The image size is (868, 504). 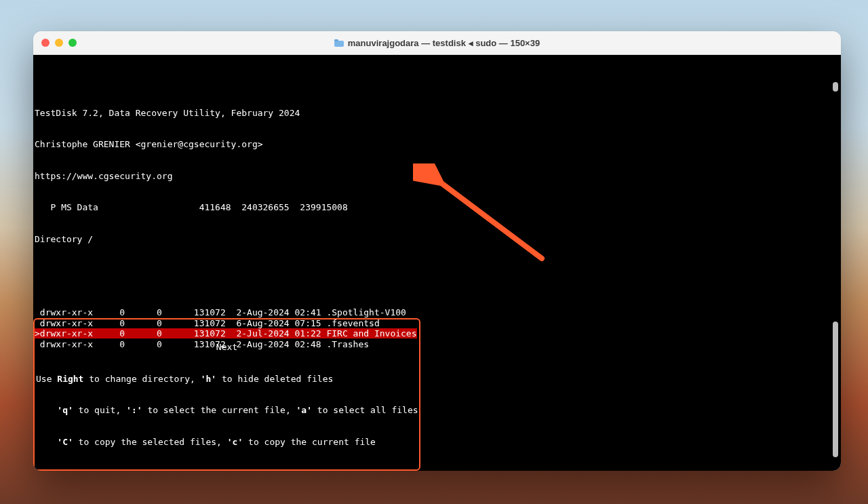 I want to click on next-label: Next, so click(x=226, y=347).